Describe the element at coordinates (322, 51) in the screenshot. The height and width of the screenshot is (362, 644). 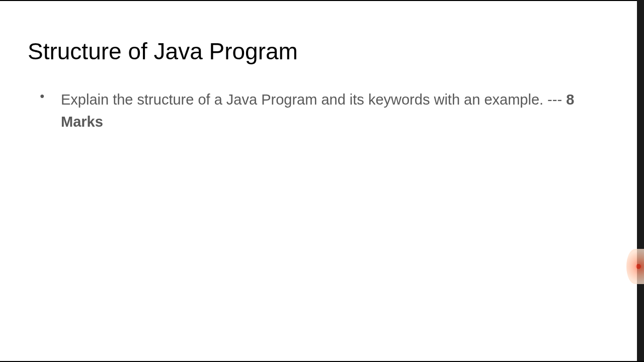
I see `slide-title: Structure of Java Program` at that location.